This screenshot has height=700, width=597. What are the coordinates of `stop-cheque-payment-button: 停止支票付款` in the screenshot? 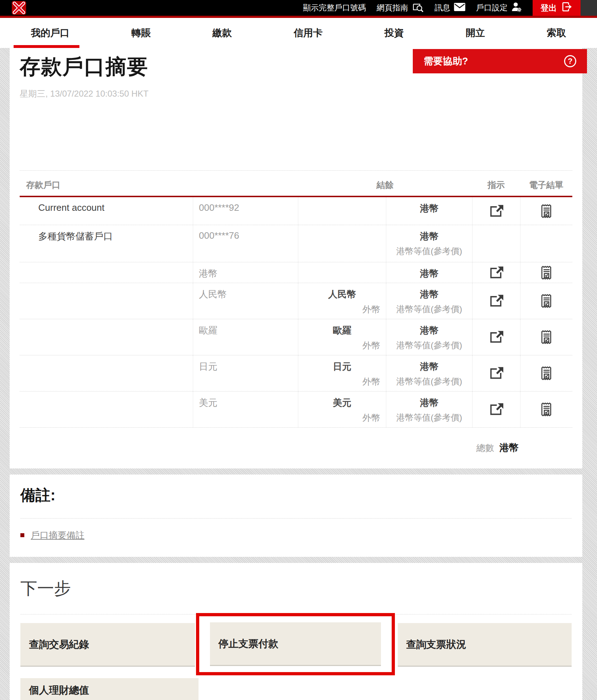 It's located at (295, 644).